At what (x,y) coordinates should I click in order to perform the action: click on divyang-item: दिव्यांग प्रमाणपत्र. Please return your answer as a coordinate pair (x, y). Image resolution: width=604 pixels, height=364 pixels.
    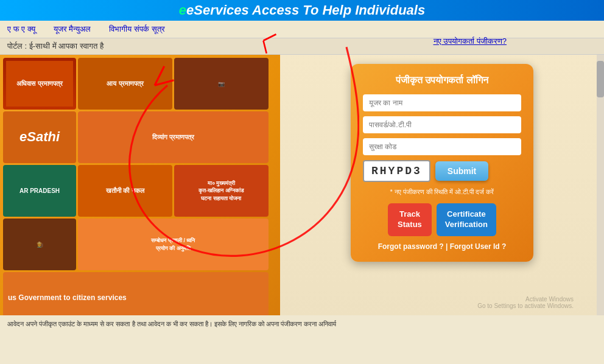
    Looking at the image, I should click on (173, 138).